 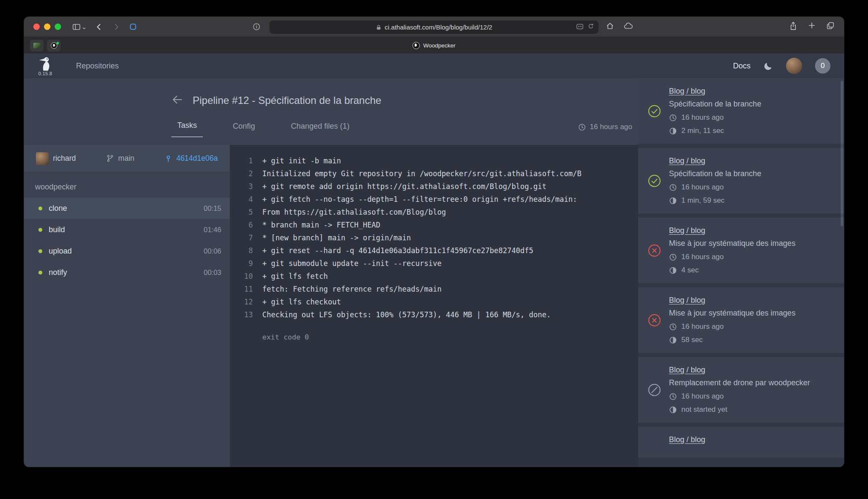 What do you see at coordinates (79, 27) in the screenshot?
I see `sidebar-toggle-icon` at bounding box center [79, 27].